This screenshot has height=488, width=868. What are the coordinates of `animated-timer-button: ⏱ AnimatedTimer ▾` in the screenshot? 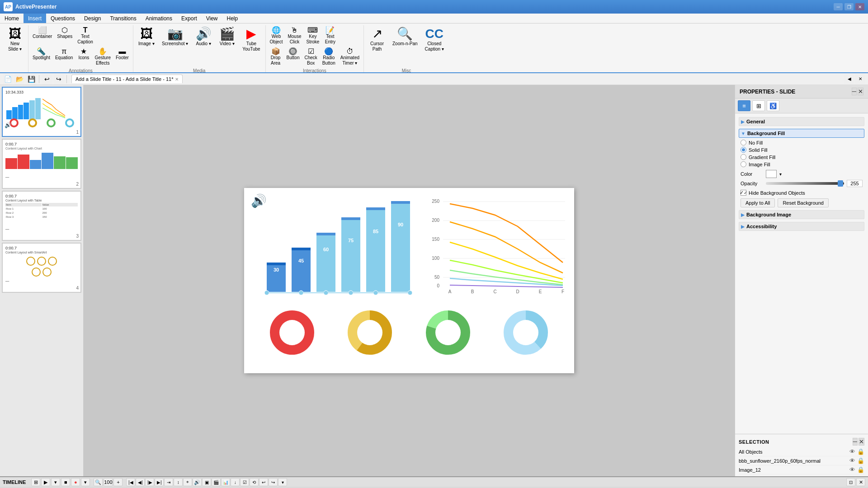 It's located at (350, 57).